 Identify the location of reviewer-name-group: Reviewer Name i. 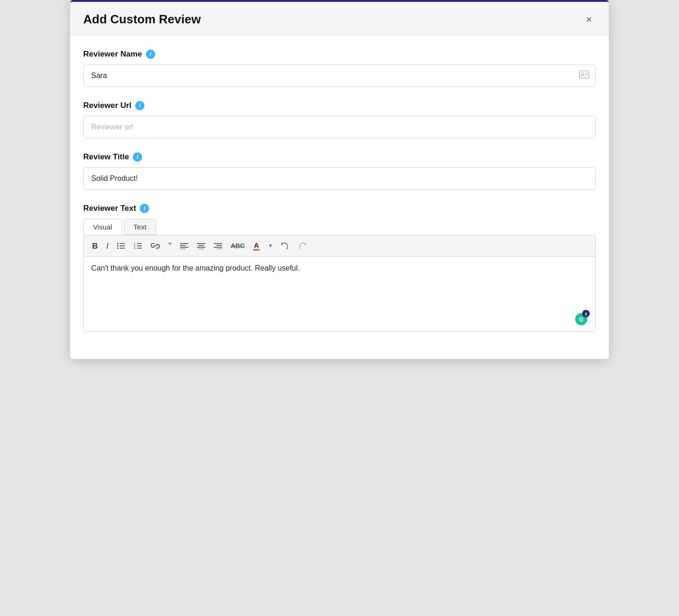
(340, 68).